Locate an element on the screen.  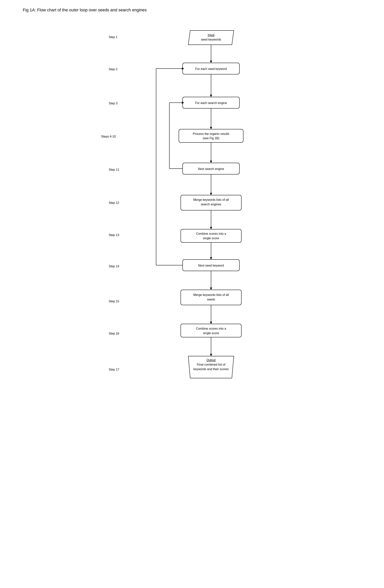
svg-text: keywords and their scores is located at coordinates (211, 369).